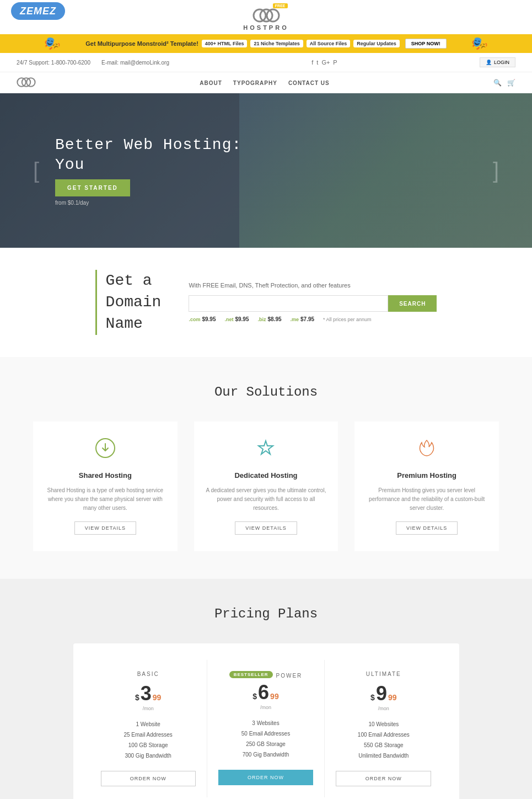 The height and width of the screenshot is (799, 532). I want to click on power-feature-1: 50 Email Addresses, so click(266, 734).